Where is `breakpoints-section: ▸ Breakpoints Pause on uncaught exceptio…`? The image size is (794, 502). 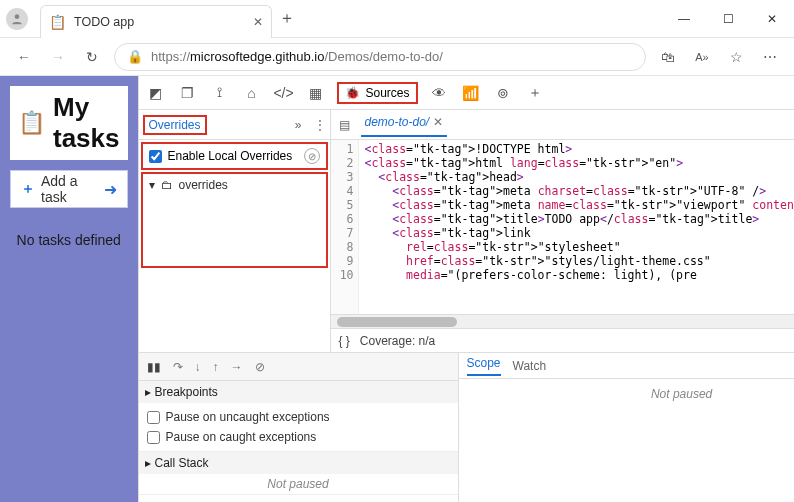
breakpoints-section: ▸ Breakpoints Pause on uncaught exceptio… is located at coordinates (298, 416).